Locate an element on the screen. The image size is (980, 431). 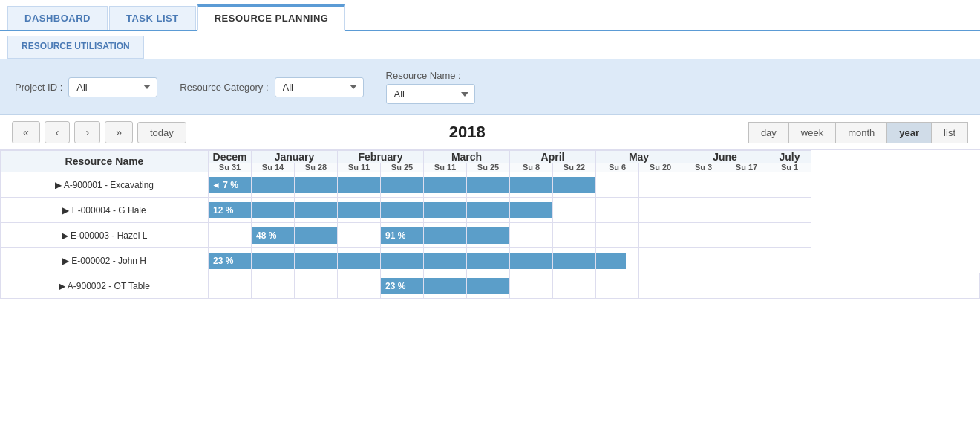
nav-last-button: » is located at coordinates (119, 132).